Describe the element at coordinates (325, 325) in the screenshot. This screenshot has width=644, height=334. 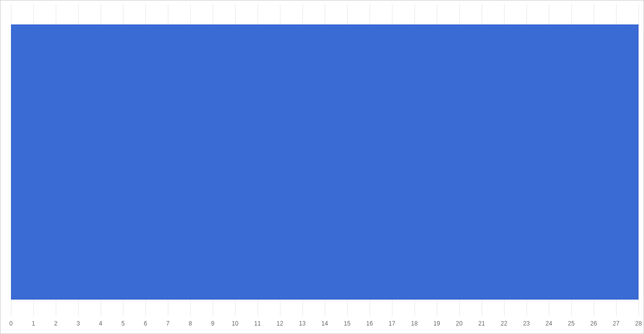
I see `x-axis: 0123456789101112131415161718192021222324…` at that location.